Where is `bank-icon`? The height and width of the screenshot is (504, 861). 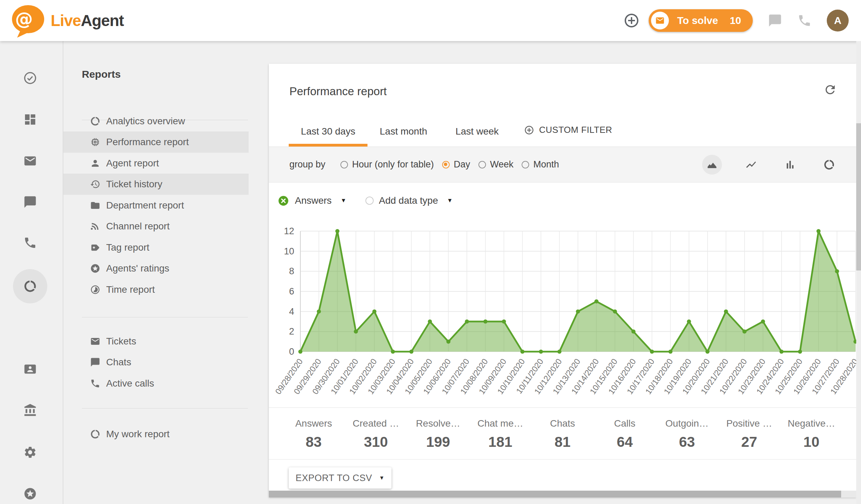 bank-icon is located at coordinates (30, 410).